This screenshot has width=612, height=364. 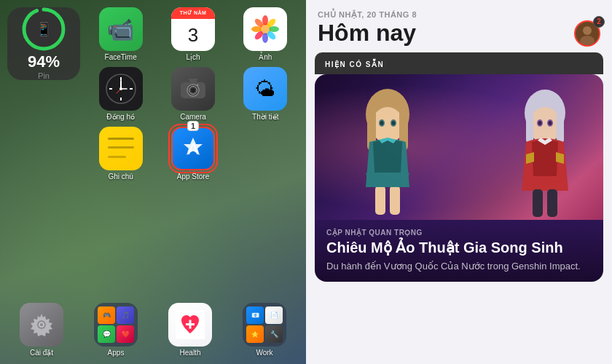 What do you see at coordinates (193, 29) in the screenshot?
I see `calendar-icon: THỨ NĂM 3` at bounding box center [193, 29].